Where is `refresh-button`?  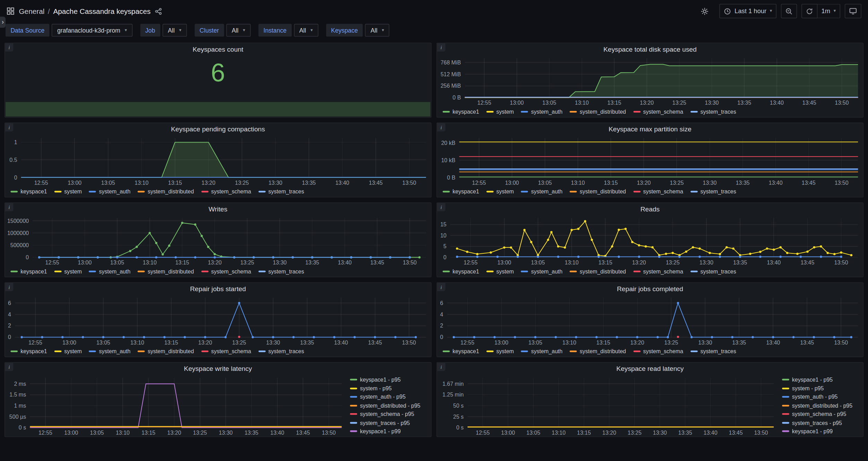 refresh-button is located at coordinates (809, 11).